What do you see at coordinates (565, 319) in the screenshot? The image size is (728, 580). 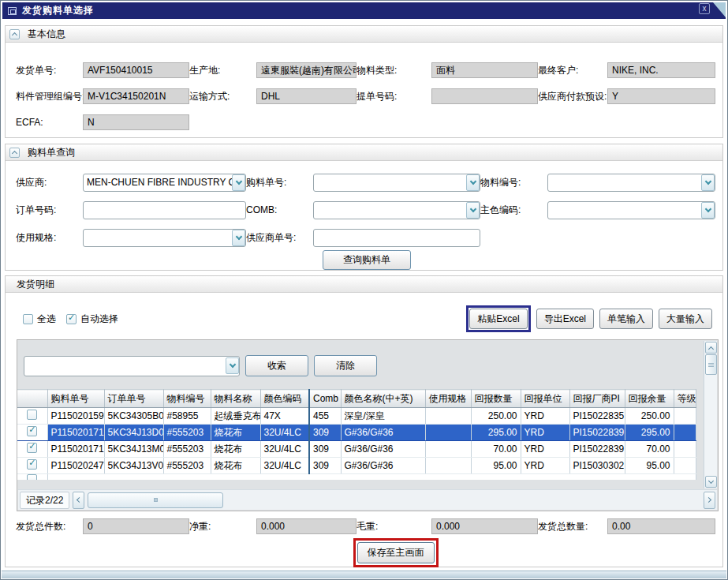 I see `export-excel-button: 导出Excel` at bounding box center [565, 319].